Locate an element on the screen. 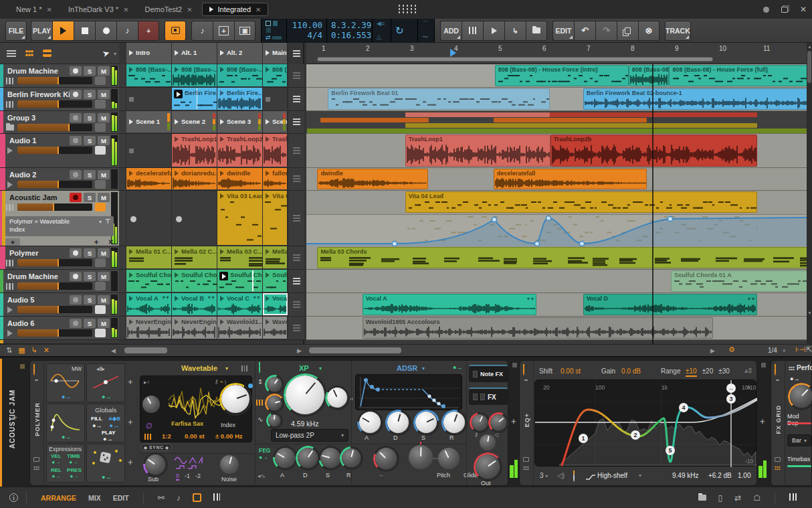 The height and width of the screenshot is (508, 812). file-menu-button: FILE is located at coordinates (16, 31).